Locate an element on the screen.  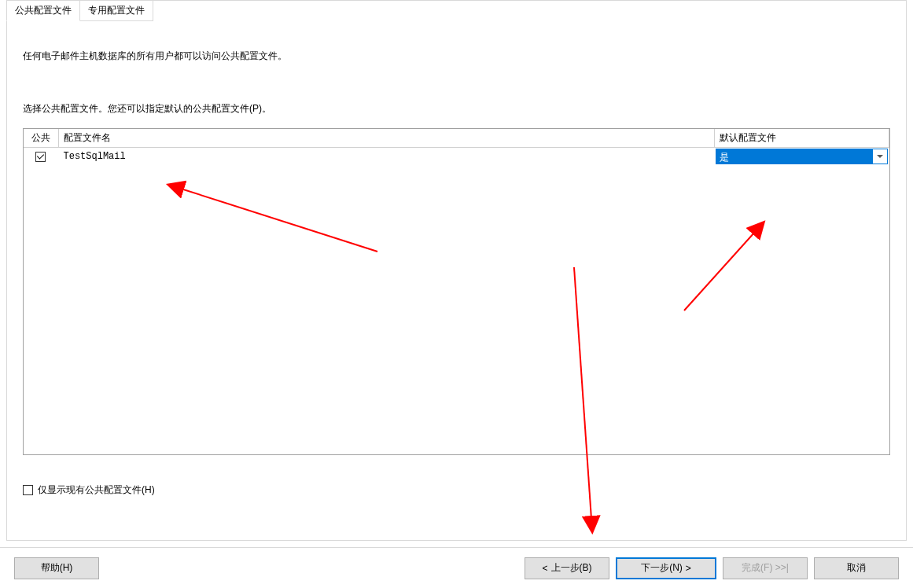
tab-private-profiles: 专用配置文件 is located at coordinates (116, 11).